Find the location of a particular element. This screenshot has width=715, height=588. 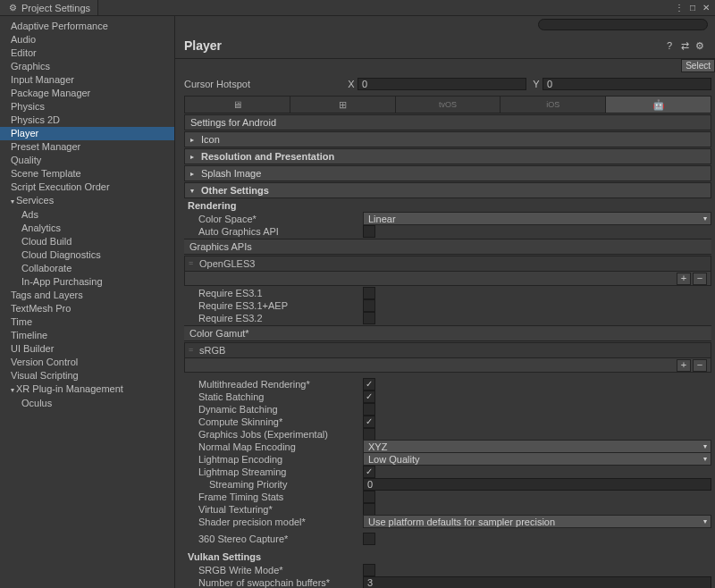

icon-foldout: ▸Icon is located at coordinates (448, 139).